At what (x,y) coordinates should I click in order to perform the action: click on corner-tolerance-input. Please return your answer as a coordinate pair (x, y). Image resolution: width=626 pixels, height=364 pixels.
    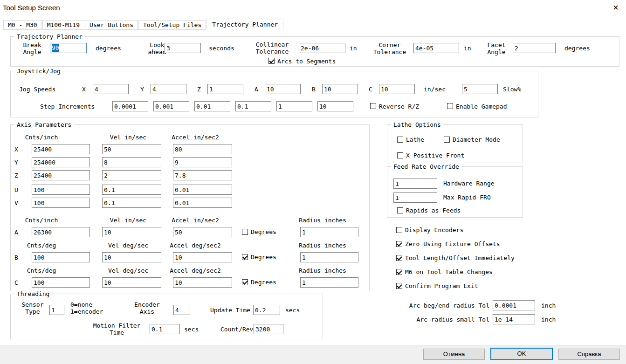
    Looking at the image, I should click on (436, 48).